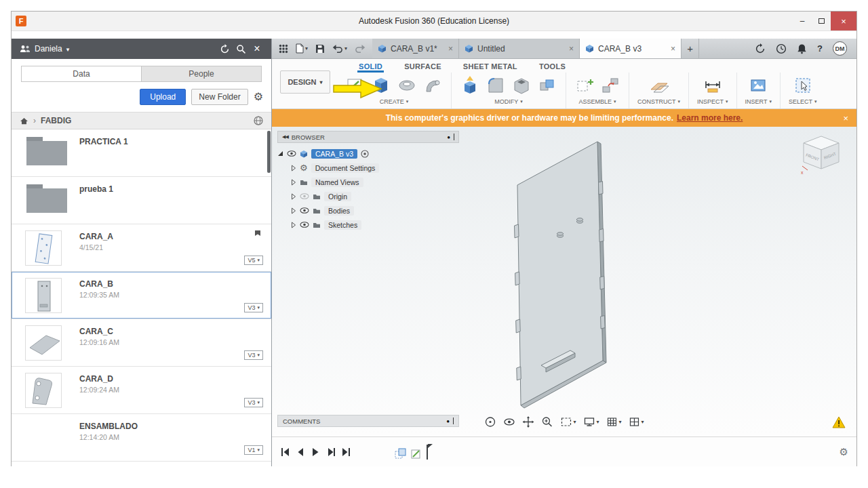 This screenshot has height=488, width=868. I want to click on list-item-design: CARA_C 12:09:16 AM V3▾, so click(141, 343).